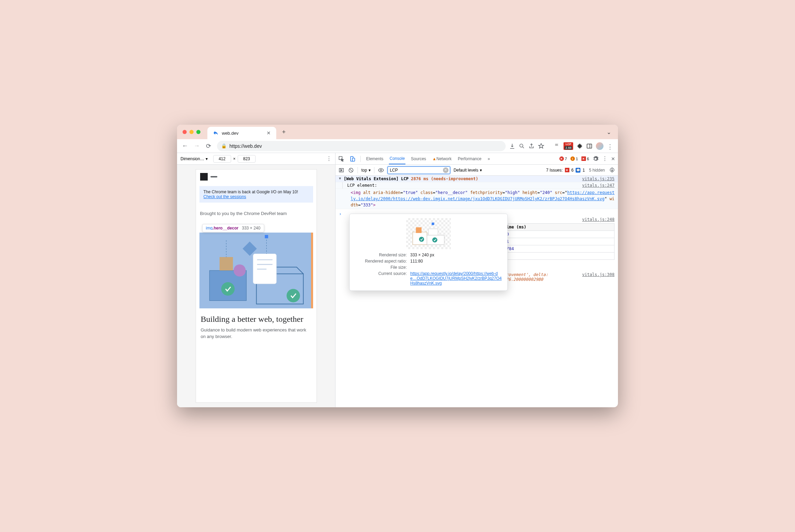 The image size is (795, 532). Describe the element at coordinates (233, 228) in the screenshot. I see `inspect-tooltip: img.hero__decor 333 × 240` at that location.